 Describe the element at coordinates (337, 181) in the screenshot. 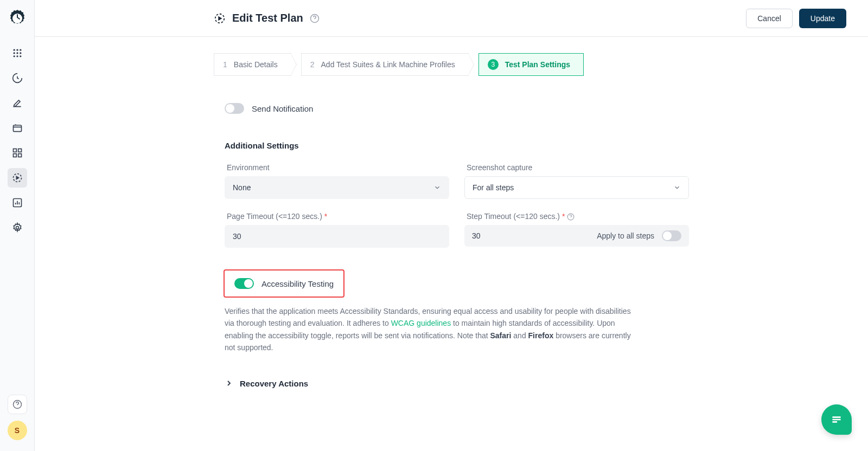

I see `environment-field: Environment None` at that location.